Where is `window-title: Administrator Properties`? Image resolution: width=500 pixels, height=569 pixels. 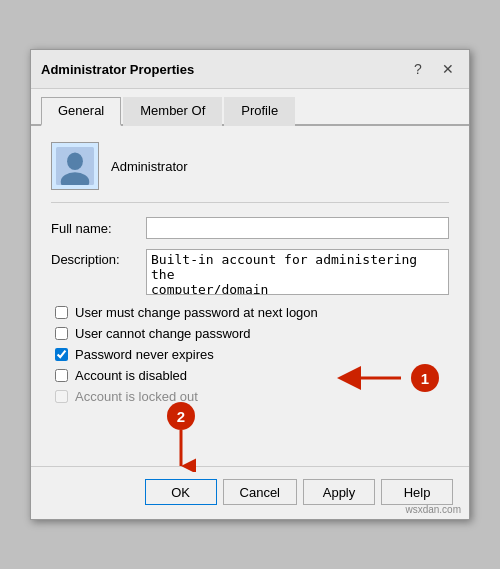 window-title: Administrator Properties is located at coordinates (118, 70).